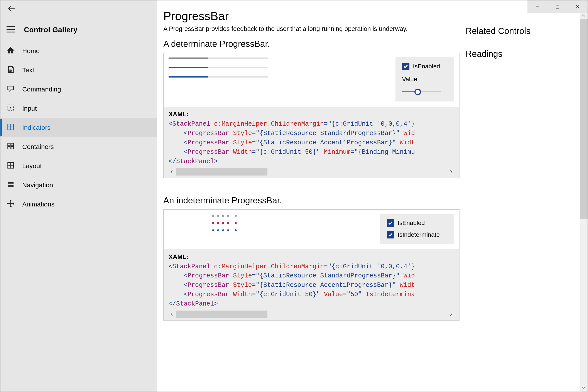 The width and height of the screenshot is (588, 392). I want to click on code-horizontal-scrollbar, so click(312, 172).